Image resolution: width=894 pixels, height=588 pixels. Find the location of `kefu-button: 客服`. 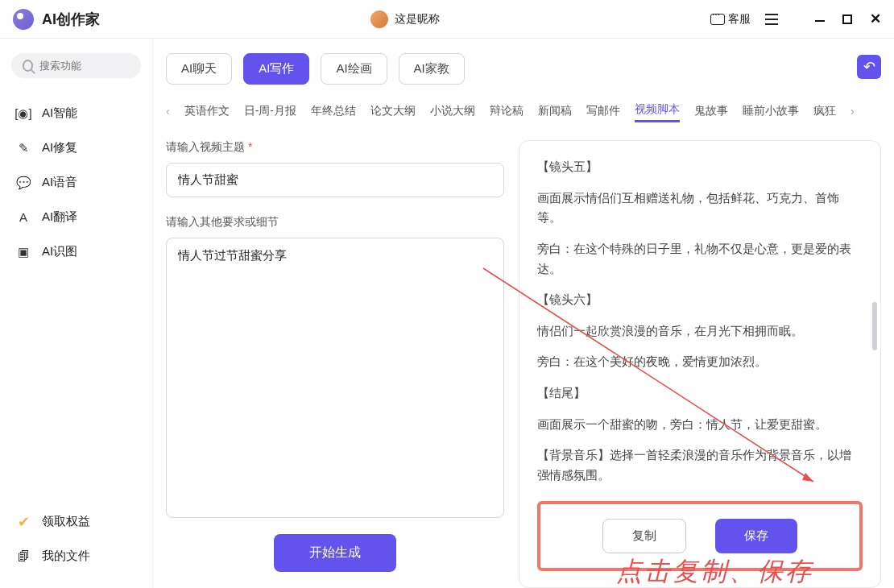

kefu-button: 客服 is located at coordinates (731, 19).